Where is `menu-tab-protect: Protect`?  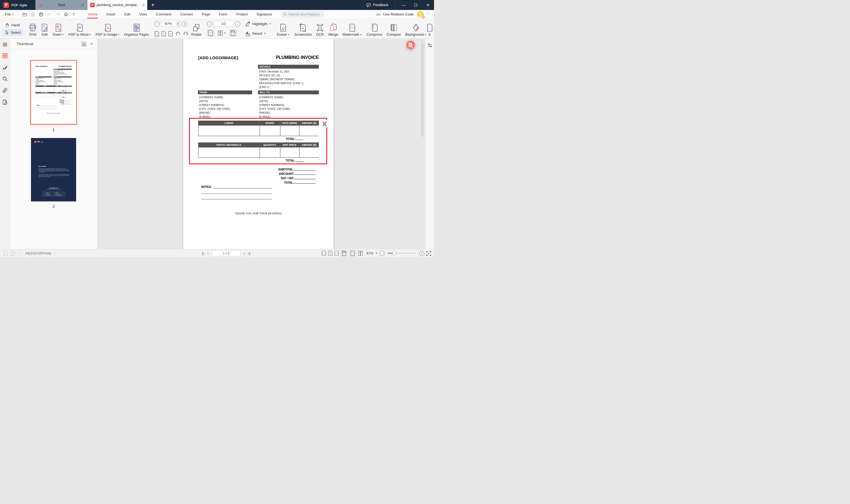
menu-tab-protect: Protect is located at coordinates (242, 14).